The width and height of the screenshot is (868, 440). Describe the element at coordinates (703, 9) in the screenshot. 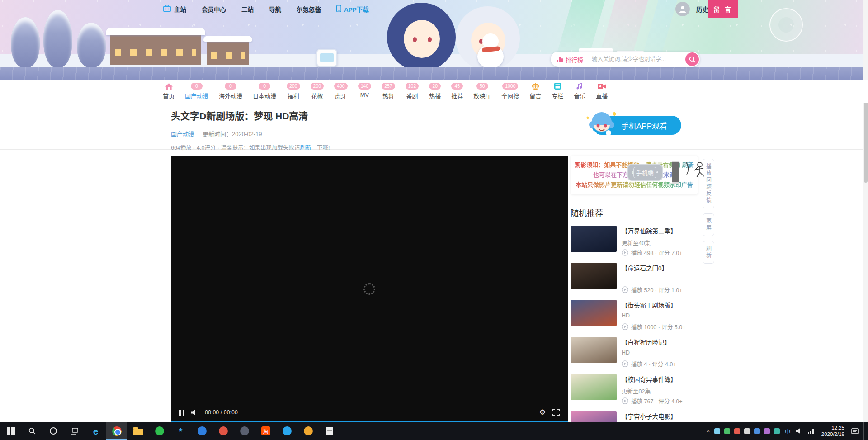

I see `history-link: 历史` at that location.